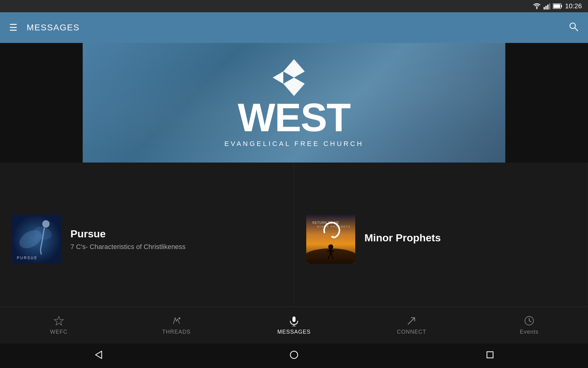 This screenshot has width=588, height=368. Describe the element at coordinates (294, 28) in the screenshot. I see `app-bar: ☰ MESSAGES` at that location.